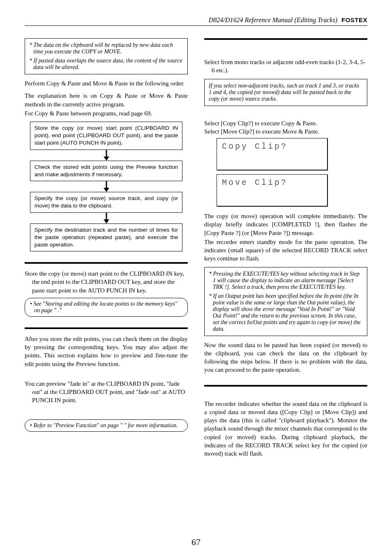 The height and width of the screenshot is (555, 392). What do you see at coordinates (106, 171) in the screenshot?
I see `flow-step-2: Check the stored edit points using the P…` at bounding box center [106, 171].